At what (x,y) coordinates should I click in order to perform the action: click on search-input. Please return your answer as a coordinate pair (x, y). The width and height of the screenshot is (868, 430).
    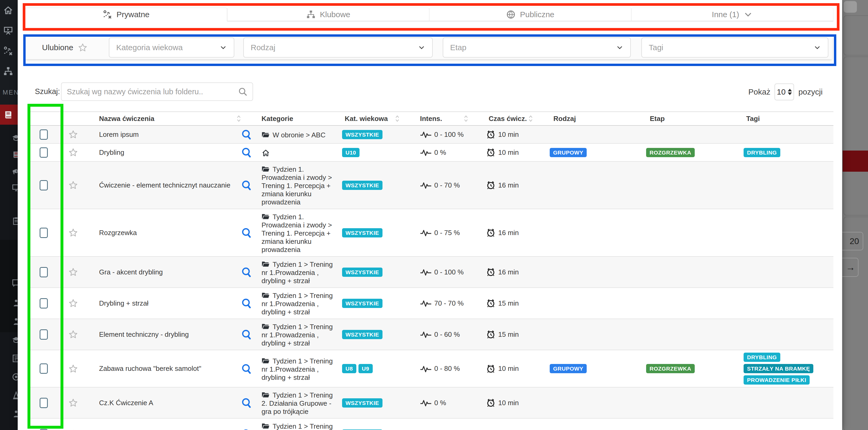
    Looking at the image, I should click on (150, 92).